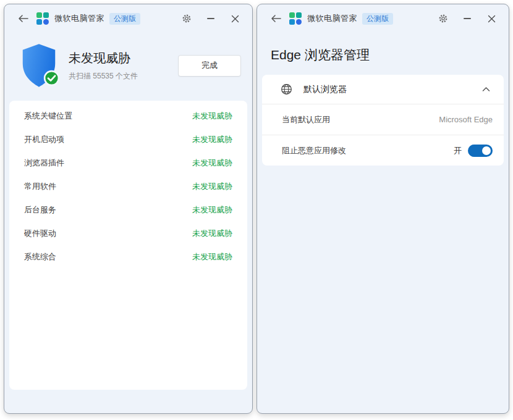 The width and height of the screenshot is (513, 420). Describe the element at coordinates (129, 187) in the screenshot. I see `scan-result-row: 常用软件 未发现威胁` at that location.